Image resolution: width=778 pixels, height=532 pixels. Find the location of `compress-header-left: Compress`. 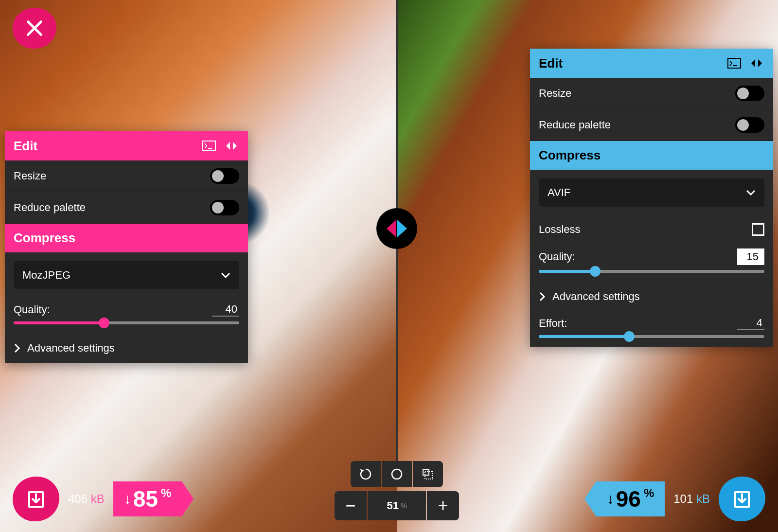

compress-header-left: Compress is located at coordinates (126, 238).